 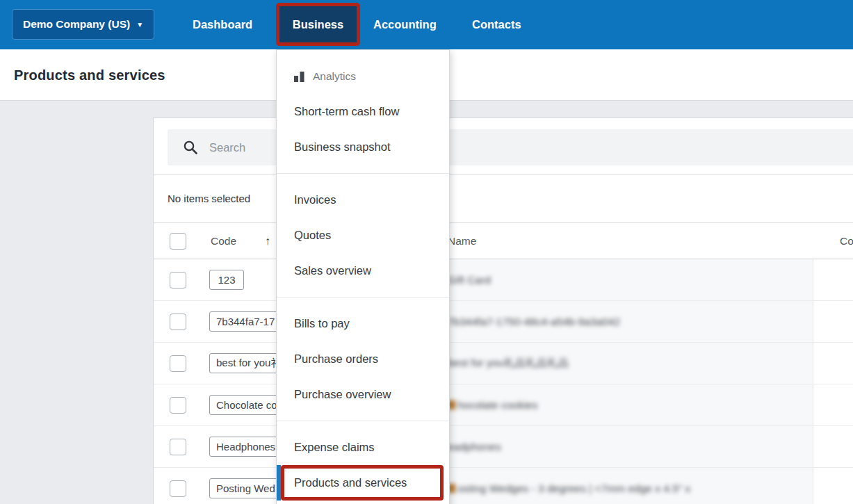 What do you see at coordinates (498, 405) in the screenshot?
I see `item-name-blurred: hocolate cookies` at bounding box center [498, 405].